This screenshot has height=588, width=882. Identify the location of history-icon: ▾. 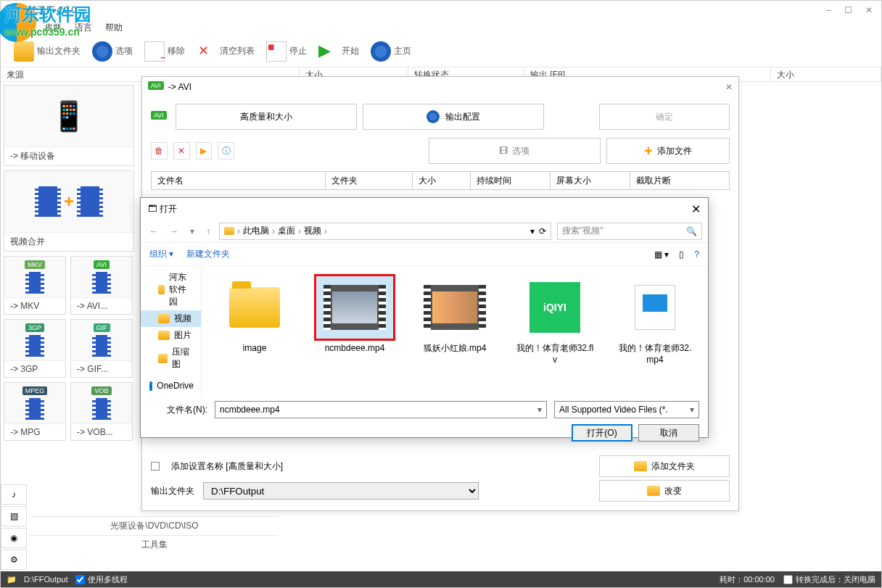
(192, 231).